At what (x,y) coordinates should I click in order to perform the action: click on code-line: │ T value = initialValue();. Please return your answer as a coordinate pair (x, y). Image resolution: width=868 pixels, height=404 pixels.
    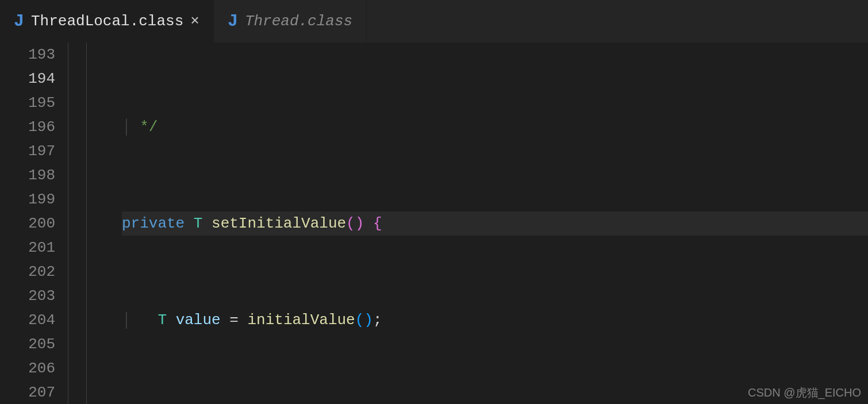
    Looking at the image, I should click on (495, 320).